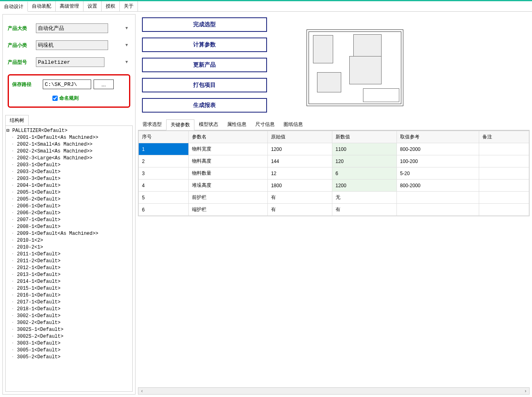  Describe the element at coordinates (69, 186) in the screenshot. I see `tree-node: 2004-1<Default>` at that location.